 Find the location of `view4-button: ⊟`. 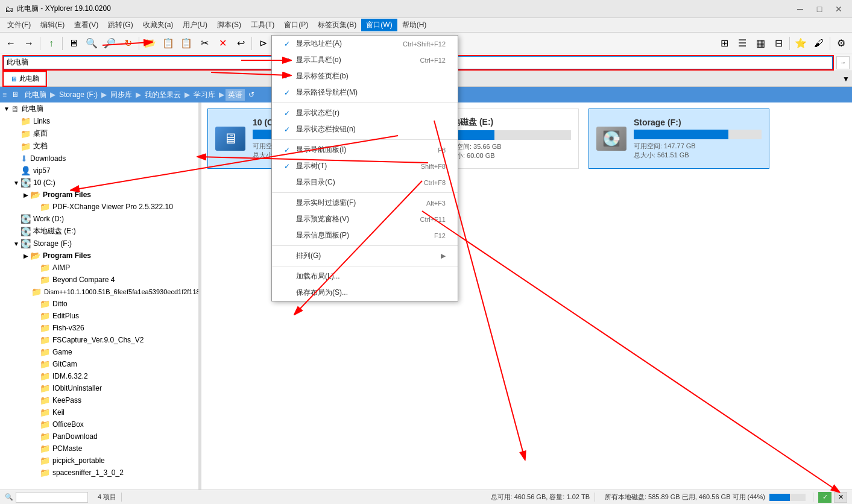

view4-button: ⊟ is located at coordinates (778, 43).